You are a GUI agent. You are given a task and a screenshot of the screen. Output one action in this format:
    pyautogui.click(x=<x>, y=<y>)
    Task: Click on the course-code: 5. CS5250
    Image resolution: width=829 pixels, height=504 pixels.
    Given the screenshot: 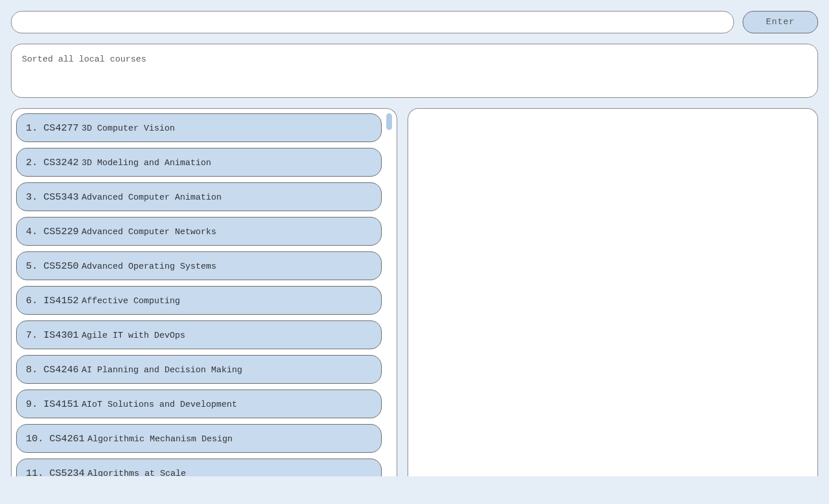 What is the action you would take?
    pyautogui.click(x=52, y=266)
    